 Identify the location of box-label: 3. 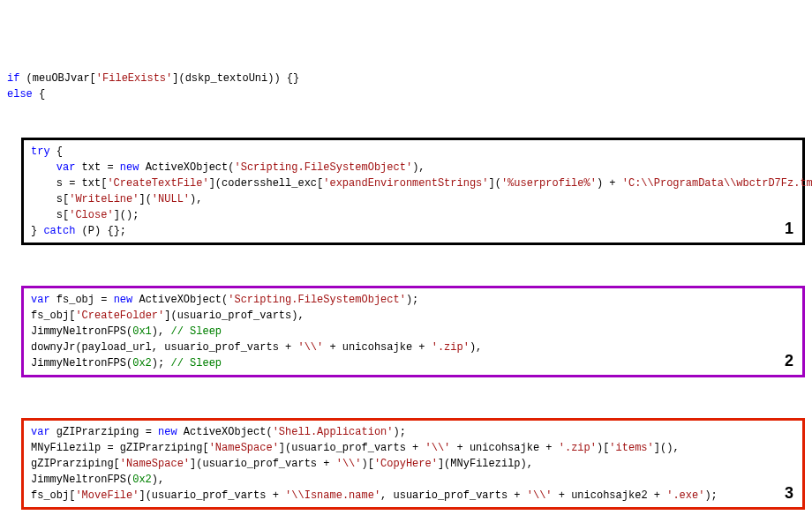
(789, 494).